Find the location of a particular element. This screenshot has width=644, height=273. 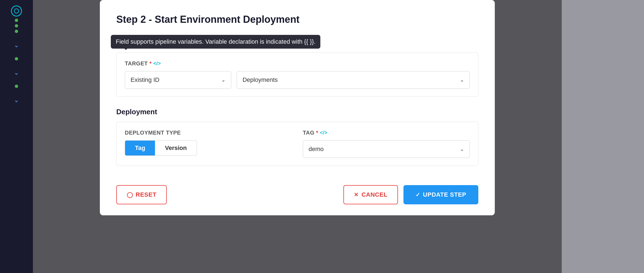

checkmark-icon: ✓ is located at coordinates (418, 195).